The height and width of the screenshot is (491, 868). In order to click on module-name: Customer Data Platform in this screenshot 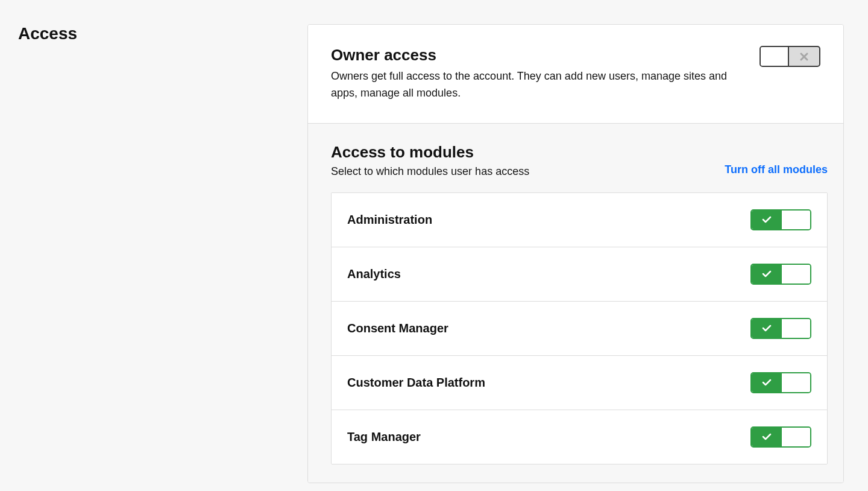, I will do `click(416, 382)`.